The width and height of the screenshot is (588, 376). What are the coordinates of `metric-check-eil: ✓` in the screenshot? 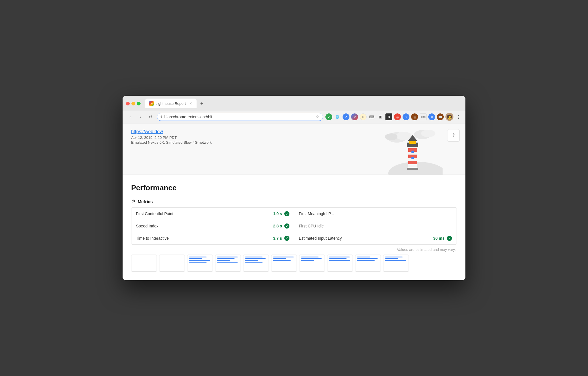 It's located at (449, 238).